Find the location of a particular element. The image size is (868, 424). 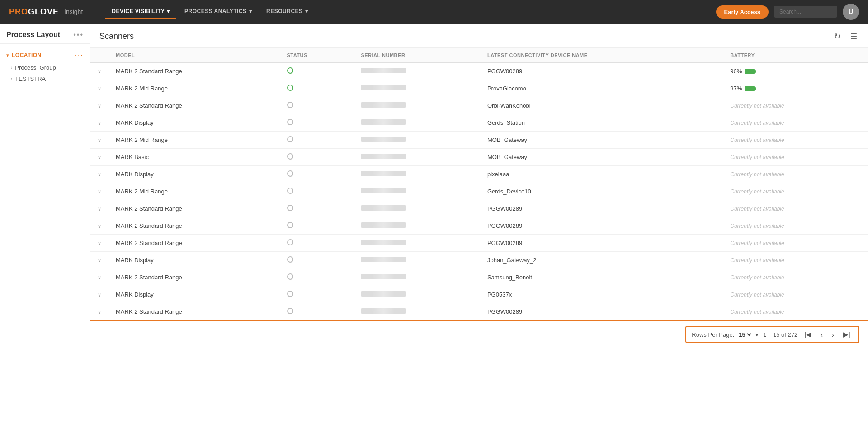

row-connectivity: PGGW00289 is located at coordinates (601, 312).